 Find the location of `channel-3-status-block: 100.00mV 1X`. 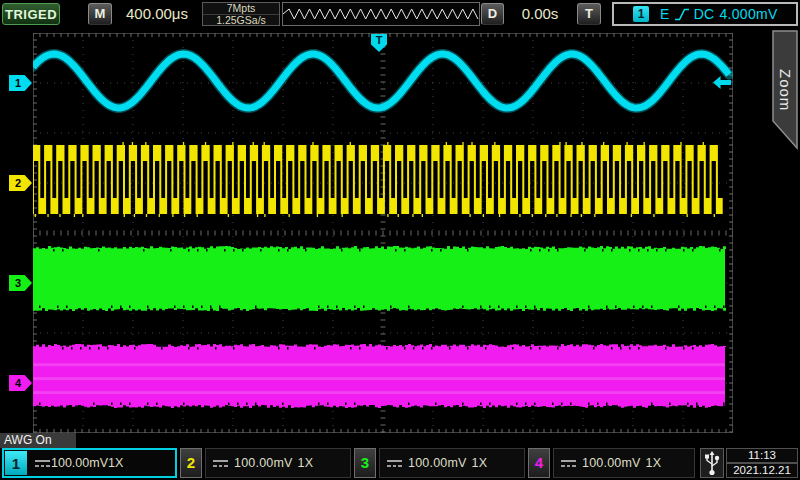

channel-3-status-block: 100.00mV 1X is located at coordinates (452, 463).